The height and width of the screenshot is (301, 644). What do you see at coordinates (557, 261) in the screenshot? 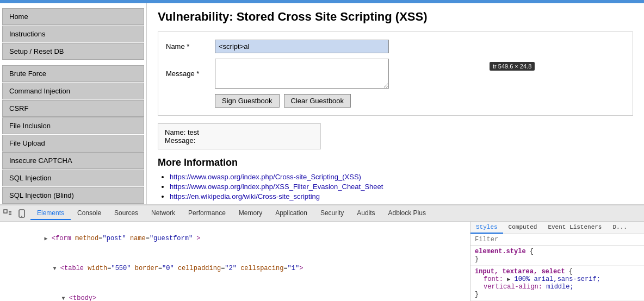
I see `styles-panel: Styles Computed Event Listeners D... ele…` at bounding box center [557, 261].